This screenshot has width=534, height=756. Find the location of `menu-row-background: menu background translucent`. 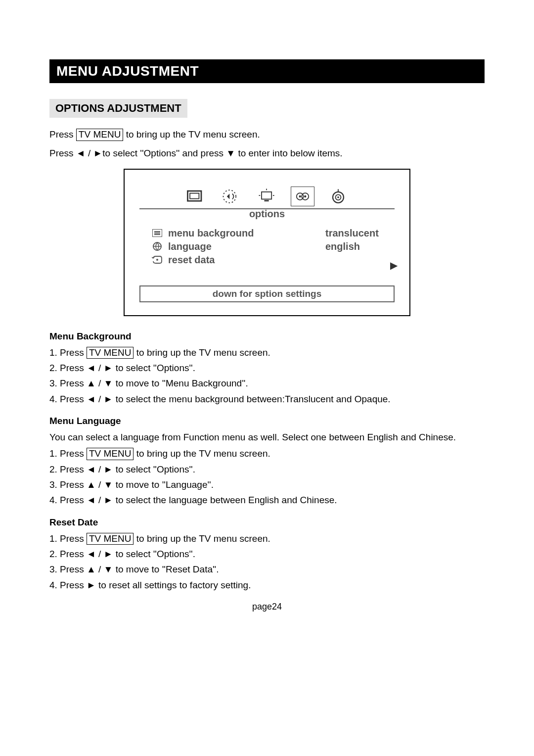

menu-row-background: menu background translucent is located at coordinates (273, 234).